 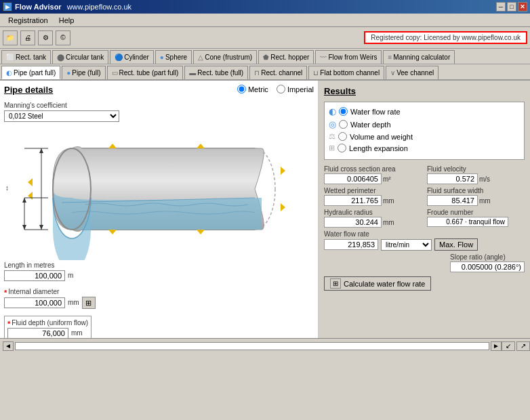 What do you see at coordinates (419, 57) in the screenshot?
I see `tab-manning-calc: ≡ Manning calculator` at bounding box center [419, 57].